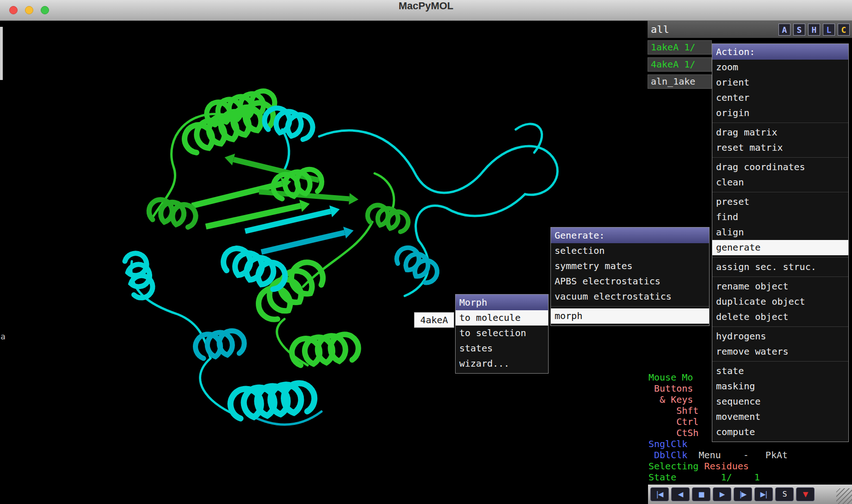 The image size is (852, 504). Describe the element at coordinates (780, 417) in the screenshot. I see `menu-item-movement: movement` at that location.